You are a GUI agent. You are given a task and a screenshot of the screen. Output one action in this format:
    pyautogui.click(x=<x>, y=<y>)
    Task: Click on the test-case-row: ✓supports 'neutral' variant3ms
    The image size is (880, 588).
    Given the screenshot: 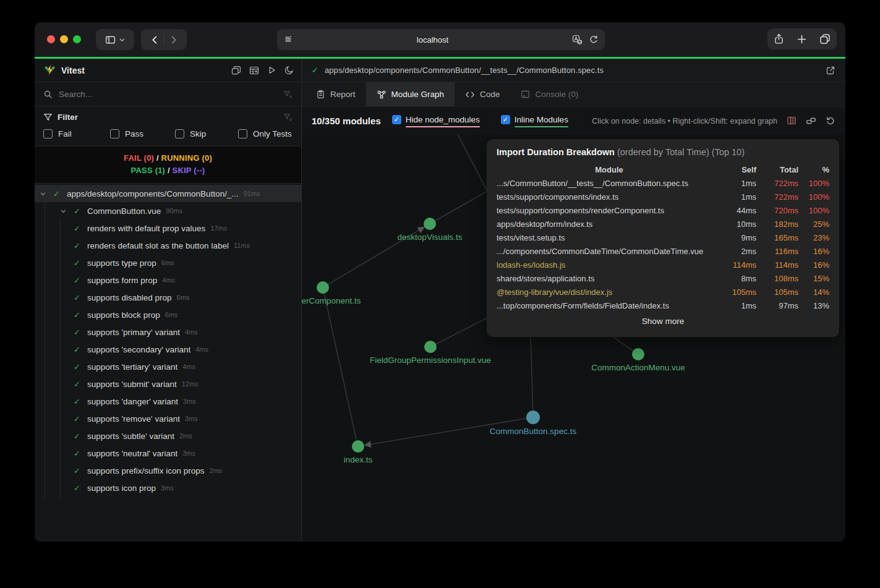 What is the action you would take?
    pyautogui.click(x=168, y=453)
    